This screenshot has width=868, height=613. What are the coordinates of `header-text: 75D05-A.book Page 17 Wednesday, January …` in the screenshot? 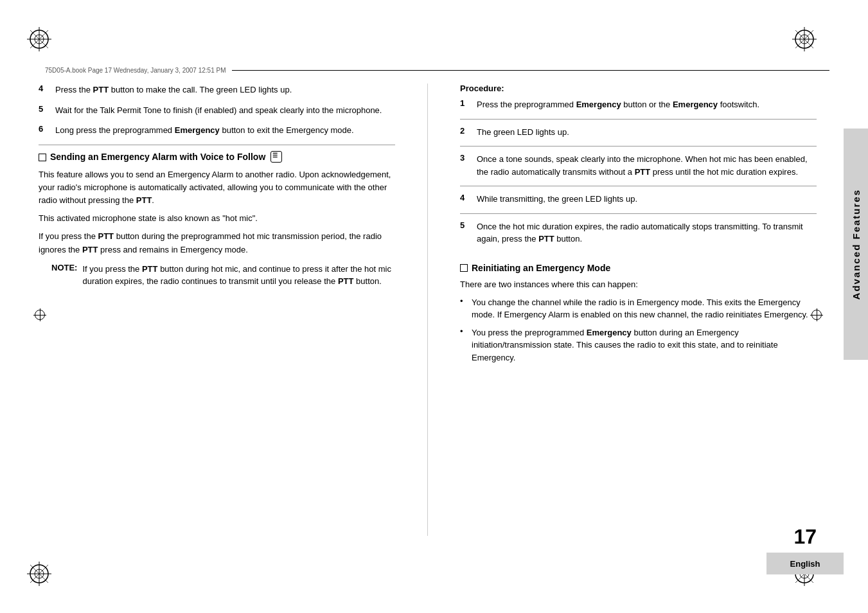 It's located at (132, 71).